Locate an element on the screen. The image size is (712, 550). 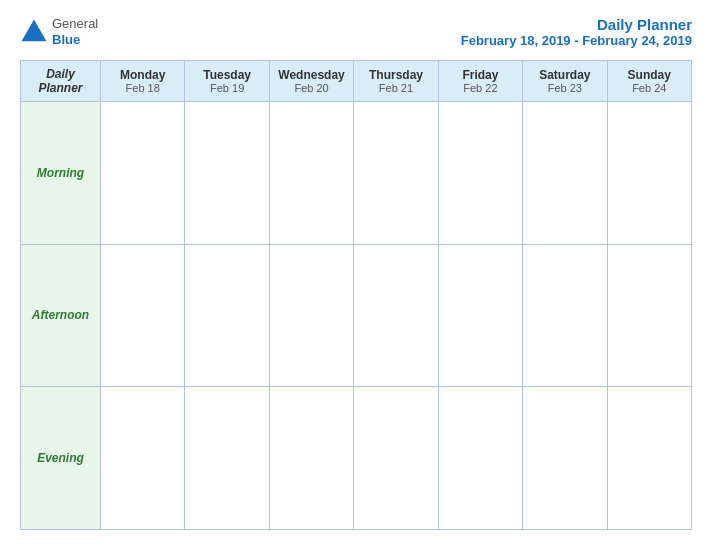
cell-evening-thursday is located at coordinates (396, 458).